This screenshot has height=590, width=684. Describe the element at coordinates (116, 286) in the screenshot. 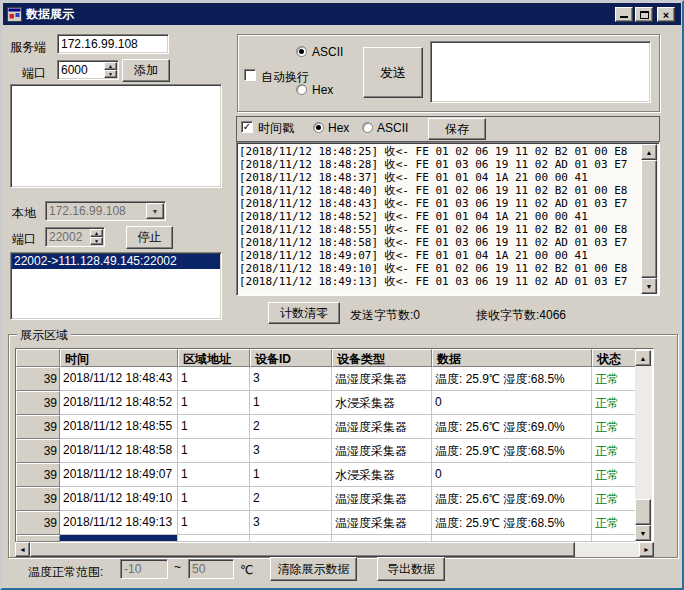

I see `connection-list: 22002->111.128.49.145:22002` at that location.